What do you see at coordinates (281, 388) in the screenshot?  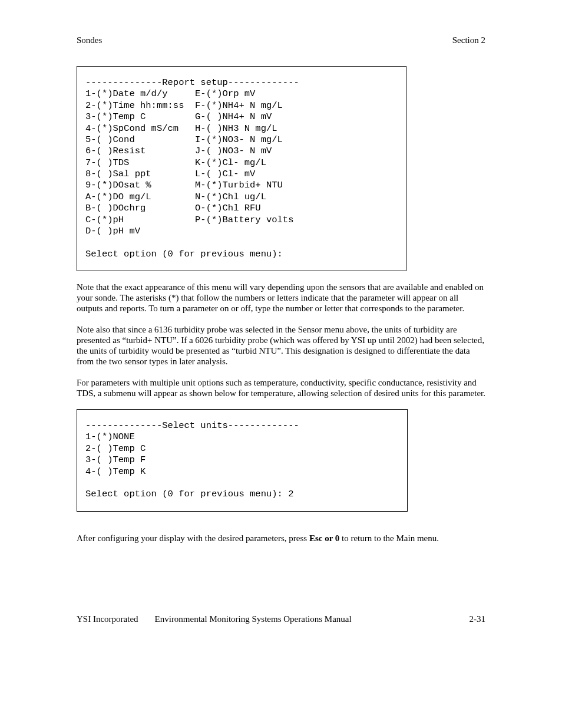 I see `body-paragraph-3: For parameters with multiple unit option…` at bounding box center [281, 388].